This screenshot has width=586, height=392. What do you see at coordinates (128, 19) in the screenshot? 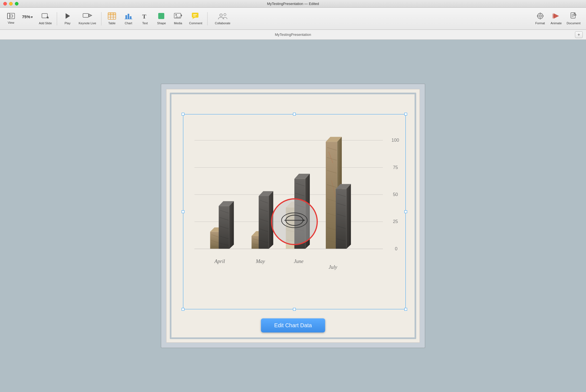
I see `chart-button: Chart` at bounding box center [128, 19].